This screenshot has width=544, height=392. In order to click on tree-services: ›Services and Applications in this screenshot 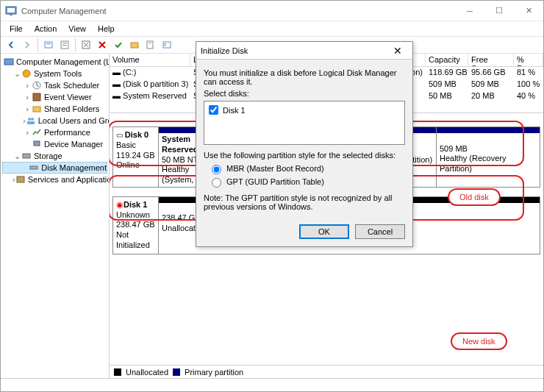, I will do `click(54, 179)`.